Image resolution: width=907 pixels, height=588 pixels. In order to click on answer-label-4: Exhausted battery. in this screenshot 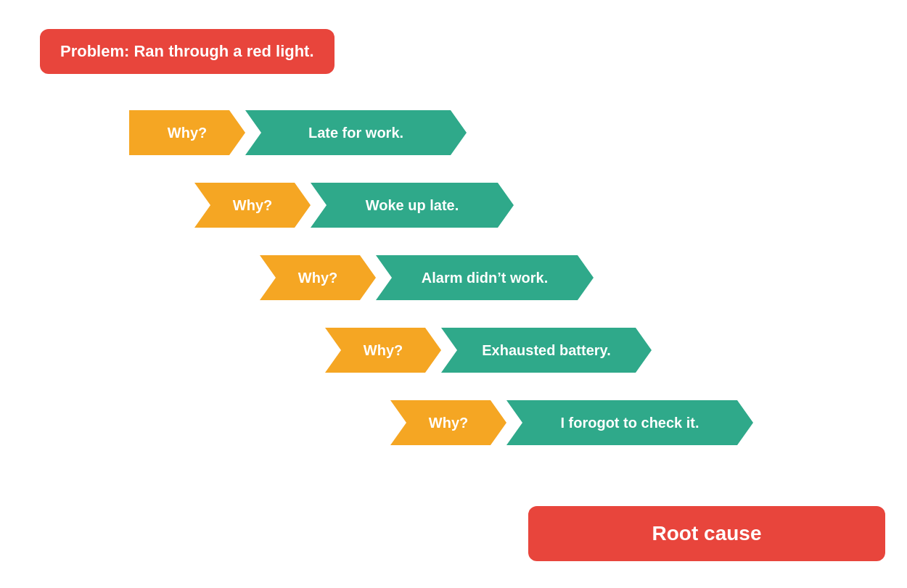, I will do `click(546, 351)`.